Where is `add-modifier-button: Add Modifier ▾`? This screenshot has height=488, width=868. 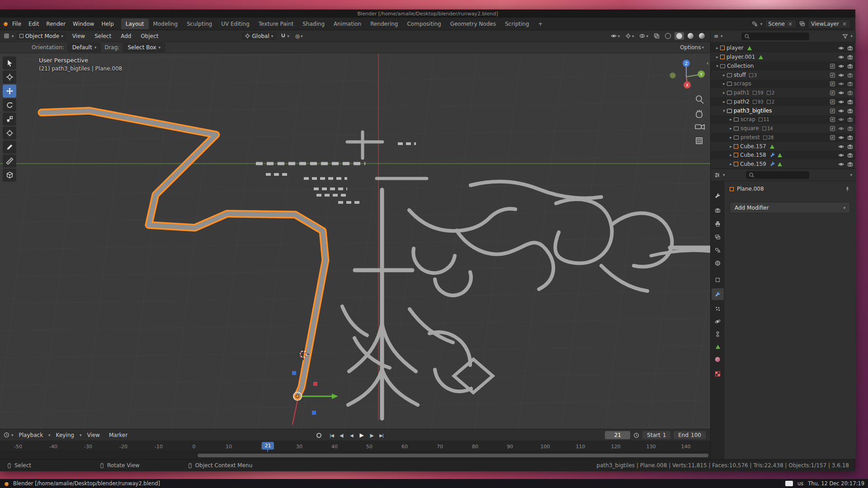
add-modifier-button: Add Modifier ▾ is located at coordinates (790, 208).